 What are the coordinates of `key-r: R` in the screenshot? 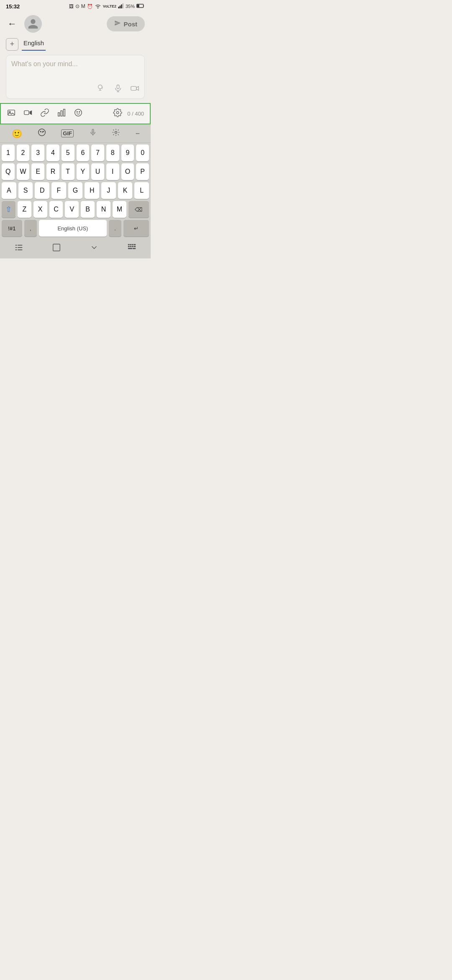 It's located at (53, 172).